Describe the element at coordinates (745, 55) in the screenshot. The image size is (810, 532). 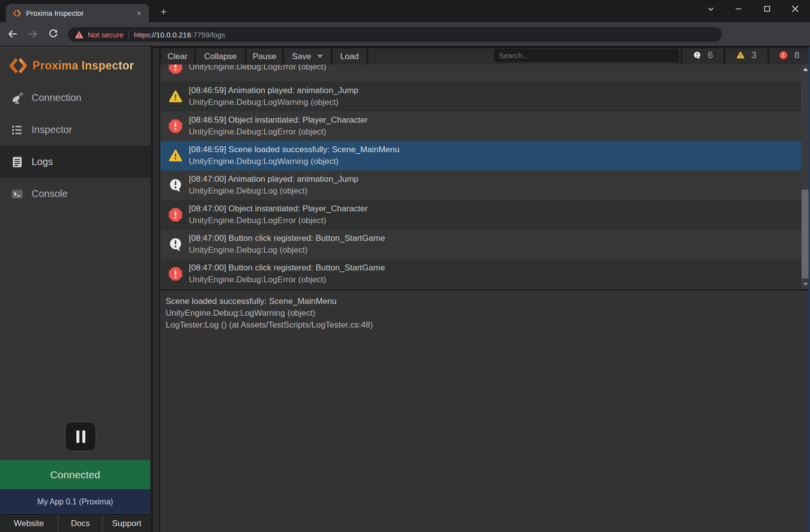
I see `log-counters: 6 3 8` at that location.